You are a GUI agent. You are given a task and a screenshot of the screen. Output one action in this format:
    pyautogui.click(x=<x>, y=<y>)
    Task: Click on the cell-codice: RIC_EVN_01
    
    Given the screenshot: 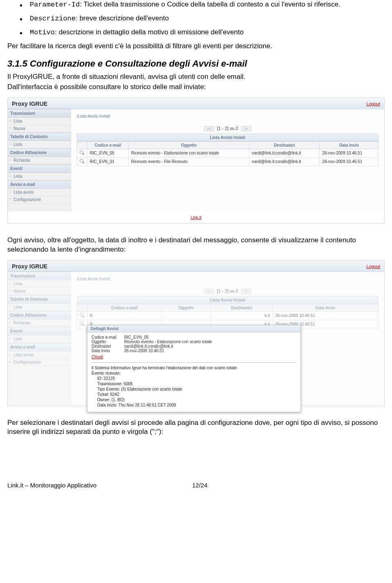 What is the action you would take?
    pyautogui.click(x=108, y=162)
    